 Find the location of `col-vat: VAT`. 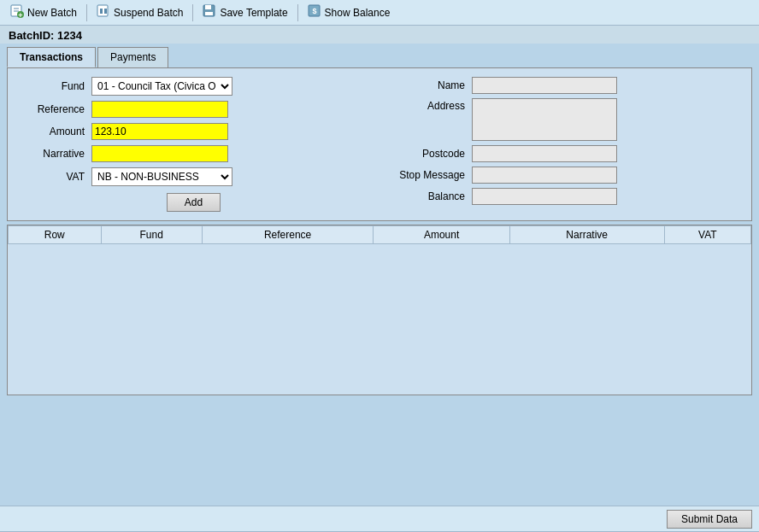

col-vat: VAT is located at coordinates (708, 236).